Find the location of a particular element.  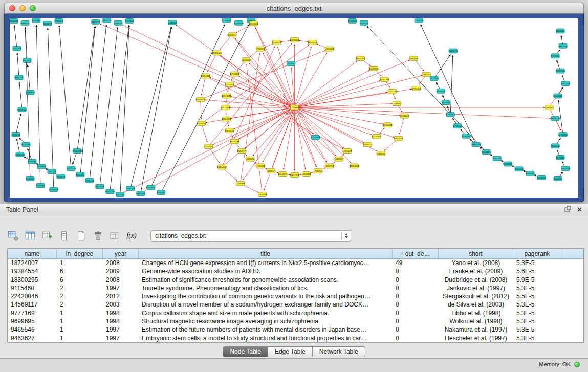

graph-node: 16104283 is located at coordinates (388, 125).